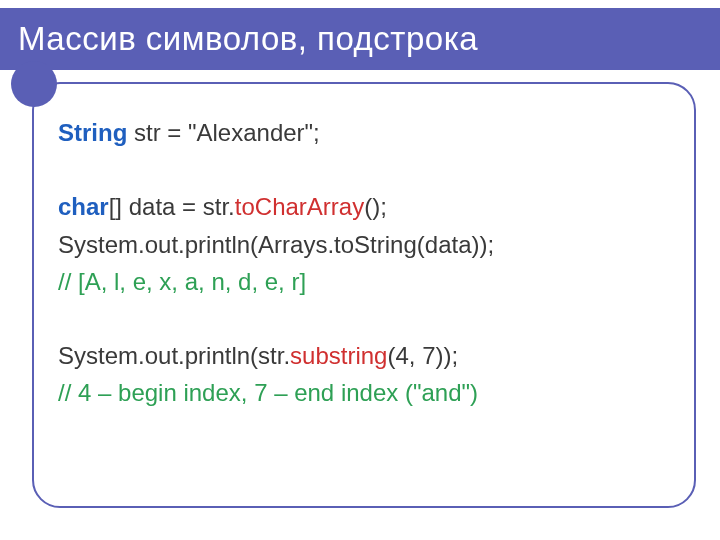 The width and height of the screenshot is (720, 540). I want to click on code-text: (4, 7));, so click(422, 356).